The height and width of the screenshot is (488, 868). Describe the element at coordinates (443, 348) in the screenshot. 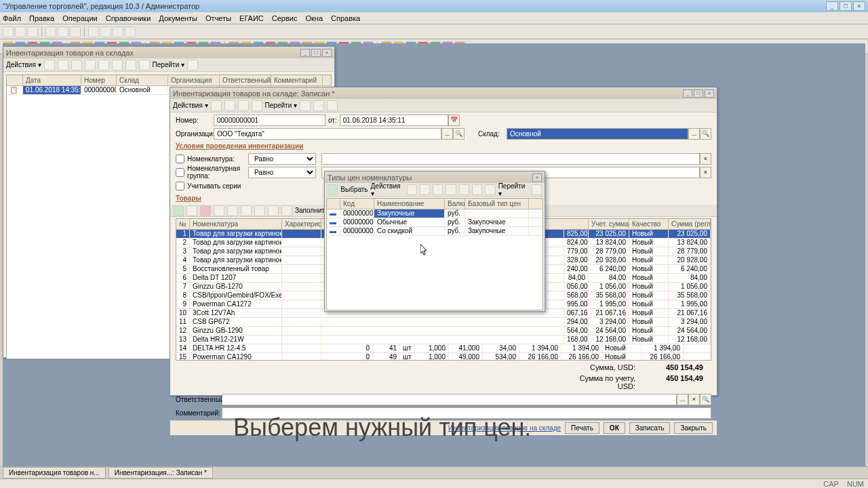

I see `table-row: 14 DELTA HR 12-4.5 0 41 шт 1,000 41,000 …` at that location.